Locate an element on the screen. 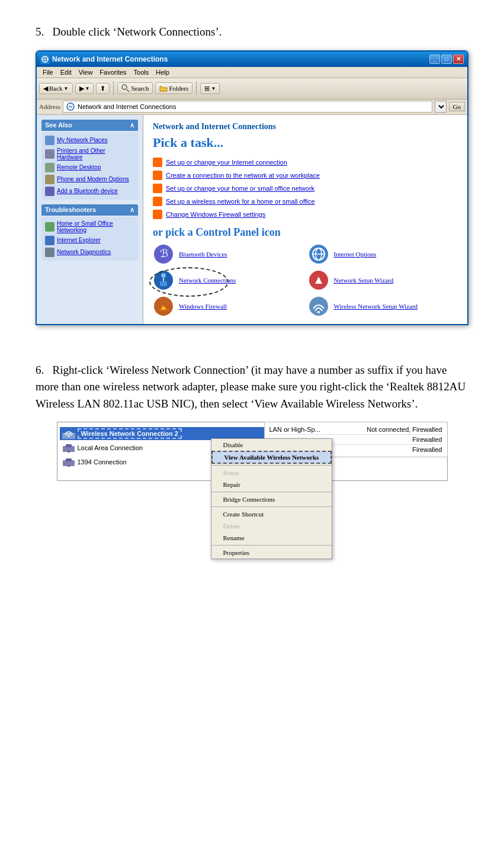  local-area-icon is located at coordinates (69, 448).